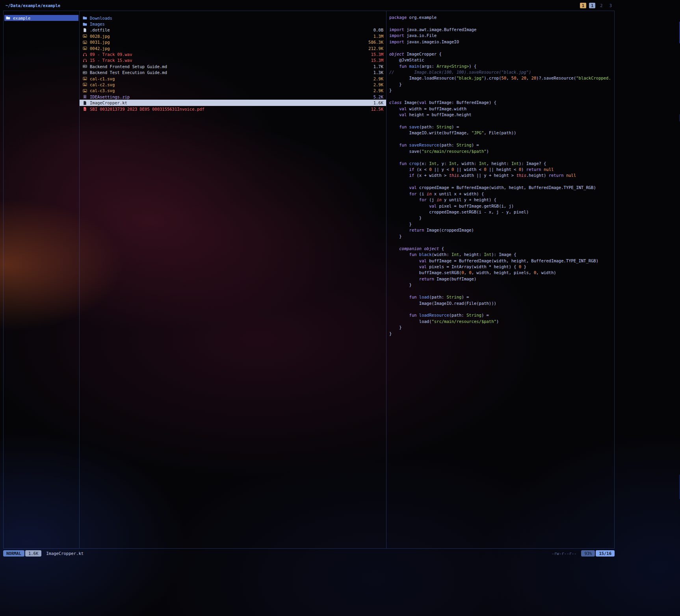  What do you see at coordinates (233, 102) in the screenshot?
I see `file-row: ImageCropper.kt1.6K` at bounding box center [233, 102].